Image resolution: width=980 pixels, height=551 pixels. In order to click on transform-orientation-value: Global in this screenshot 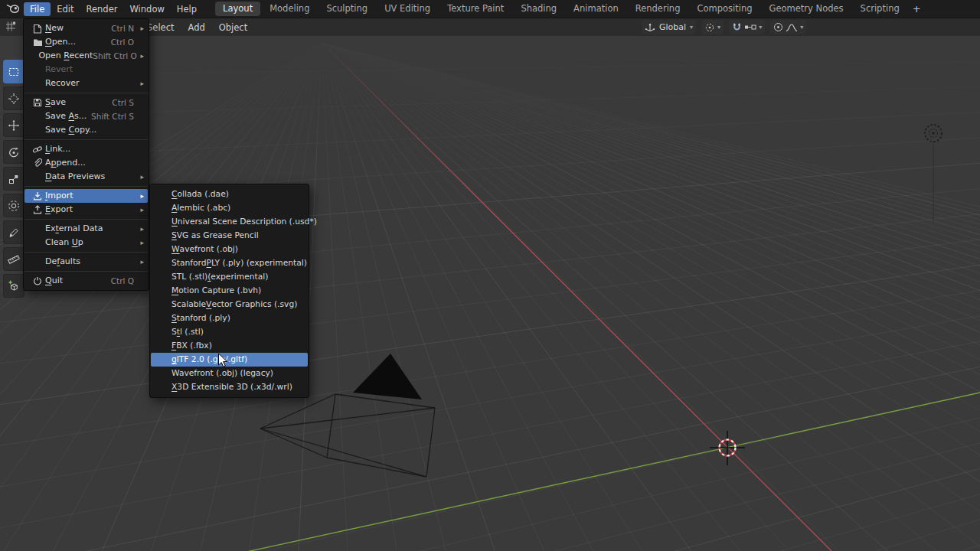, I will do `click(672, 28)`.